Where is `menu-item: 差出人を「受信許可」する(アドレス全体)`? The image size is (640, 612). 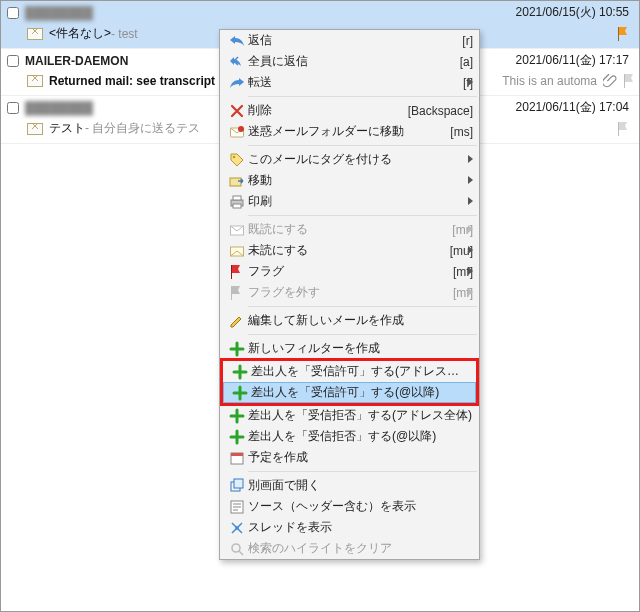
menu-item: 差出人を「受信許可」する(アドレス全体) is located at coordinates (350, 372).